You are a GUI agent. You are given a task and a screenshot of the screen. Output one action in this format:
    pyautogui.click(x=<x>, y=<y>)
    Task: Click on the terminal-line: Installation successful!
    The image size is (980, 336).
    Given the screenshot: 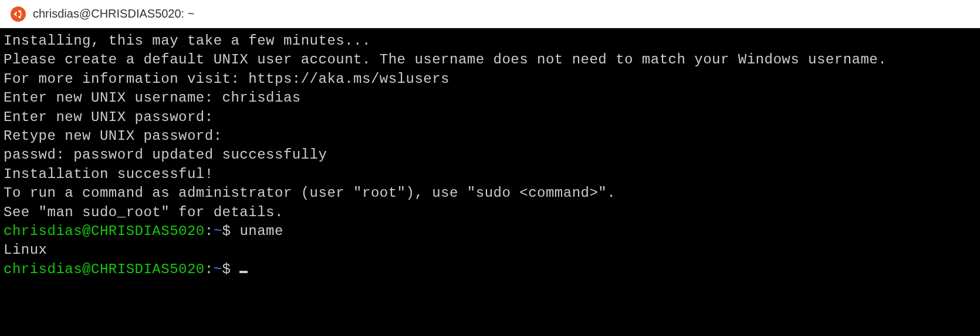 What is the action you would take?
    pyautogui.click(x=490, y=174)
    